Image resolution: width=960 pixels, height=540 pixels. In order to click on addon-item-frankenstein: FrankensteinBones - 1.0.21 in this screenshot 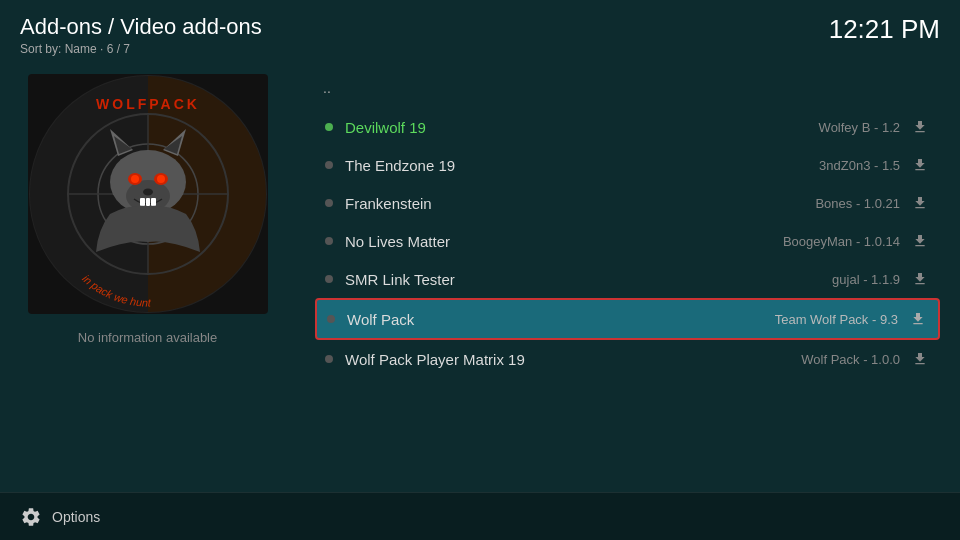, I will do `click(628, 203)`.